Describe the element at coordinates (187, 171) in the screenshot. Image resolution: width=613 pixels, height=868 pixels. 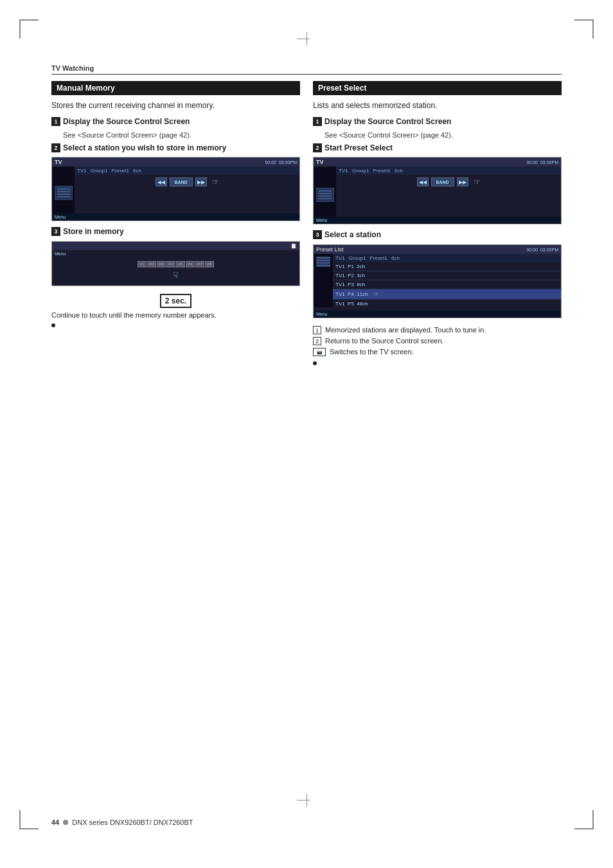
I see `screen1-nav: TV1 Group1 Preset1 6ch` at that location.